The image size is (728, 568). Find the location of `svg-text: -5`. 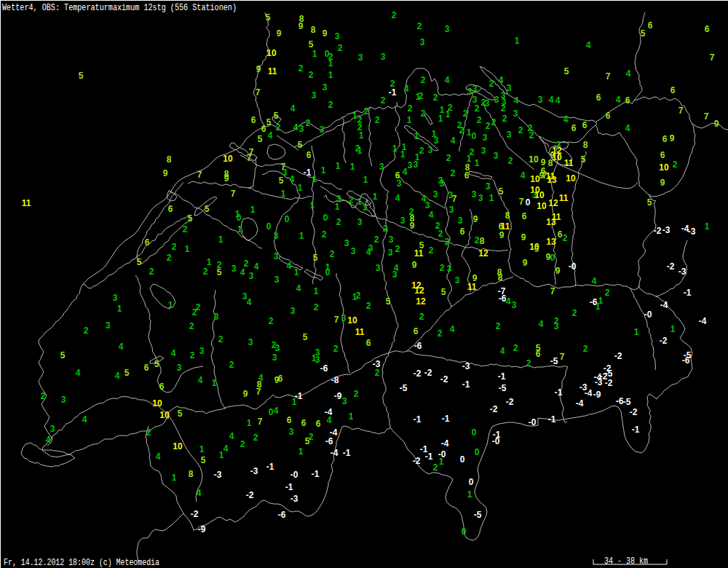

svg-text: -5 is located at coordinates (403, 388).